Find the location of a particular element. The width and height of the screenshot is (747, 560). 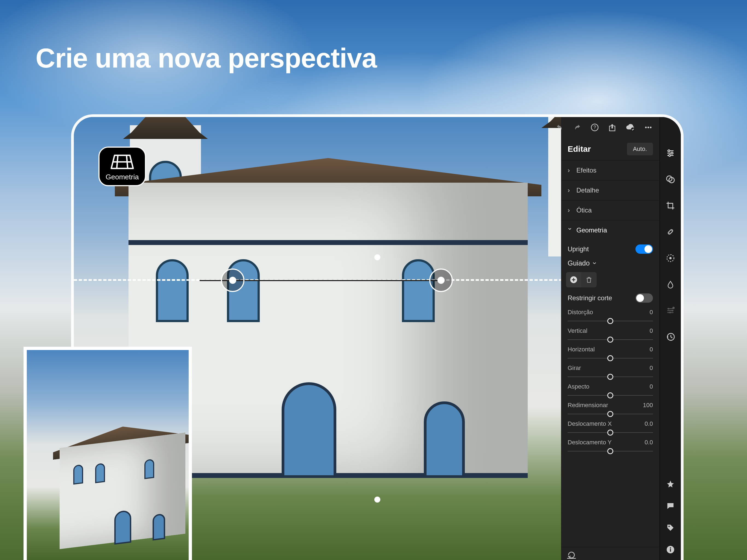

more-icon is located at coordinates (648, 127).